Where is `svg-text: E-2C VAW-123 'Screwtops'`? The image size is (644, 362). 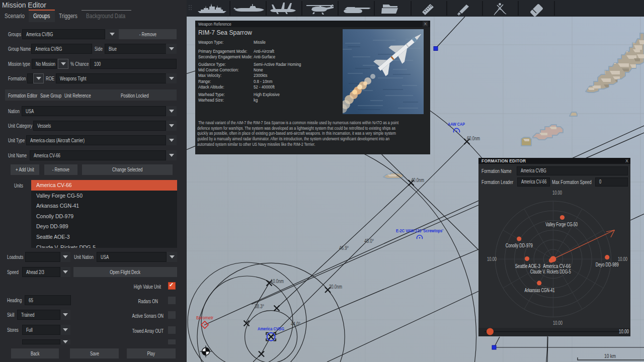
svg-text: E-2C VAW-123 'Screwtops' is located at coordinates (420, 230).